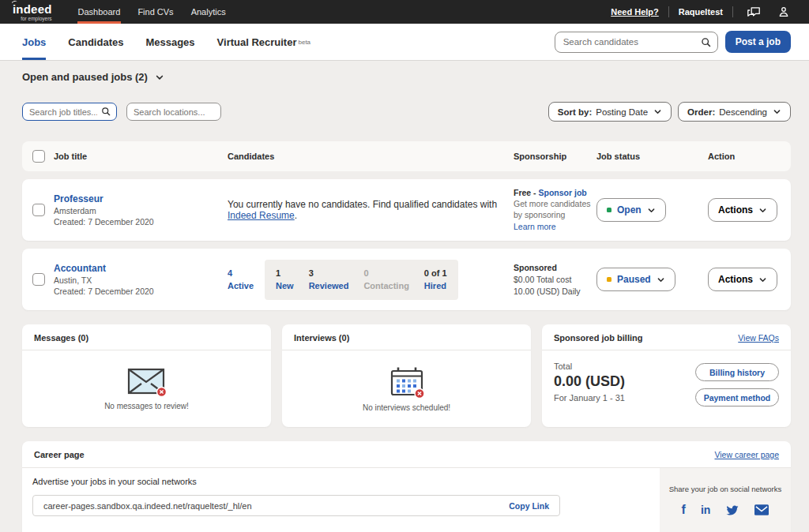  I want to click on messages-empty-text: No messages to review!, so click(147, 406).